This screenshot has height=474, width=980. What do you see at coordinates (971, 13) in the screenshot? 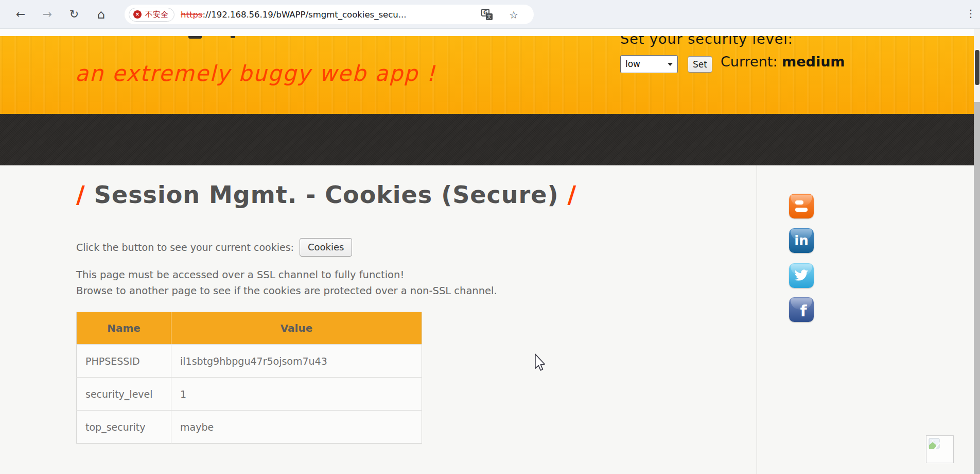
I see `browser-menu-icon: ⋮` at bounding box center [971, 13].